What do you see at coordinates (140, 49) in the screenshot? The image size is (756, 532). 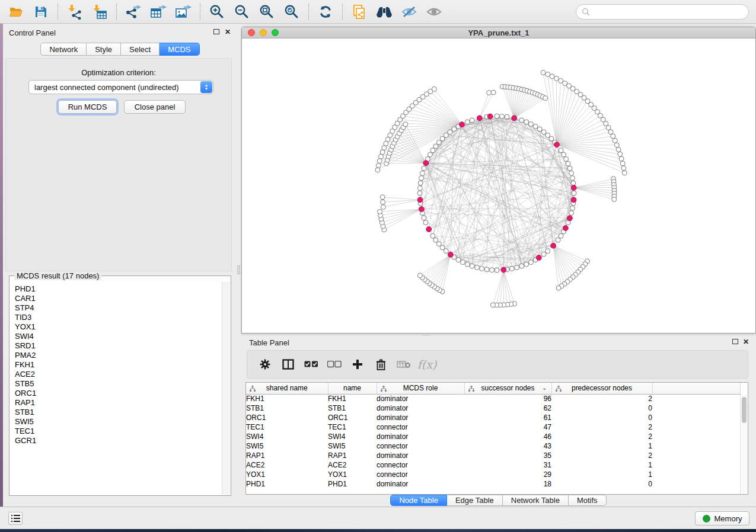 I see `tab-select: Select` at bounding box center [140, 49].